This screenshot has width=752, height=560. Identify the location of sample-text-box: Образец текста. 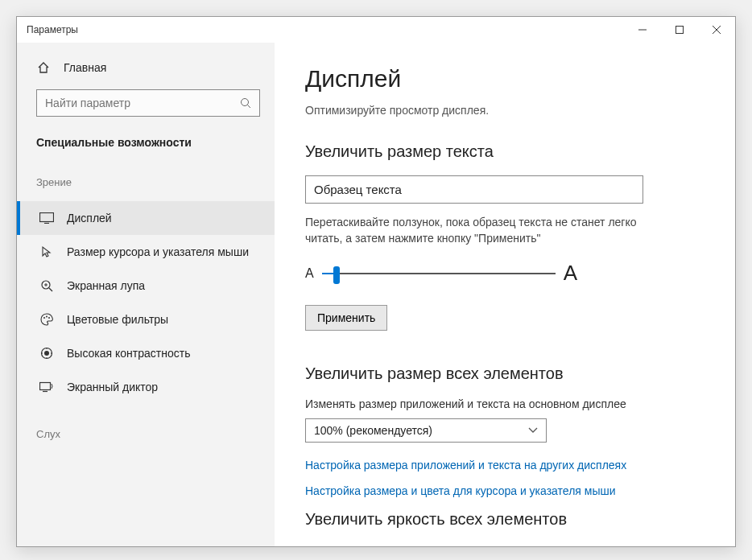
(474, 190).